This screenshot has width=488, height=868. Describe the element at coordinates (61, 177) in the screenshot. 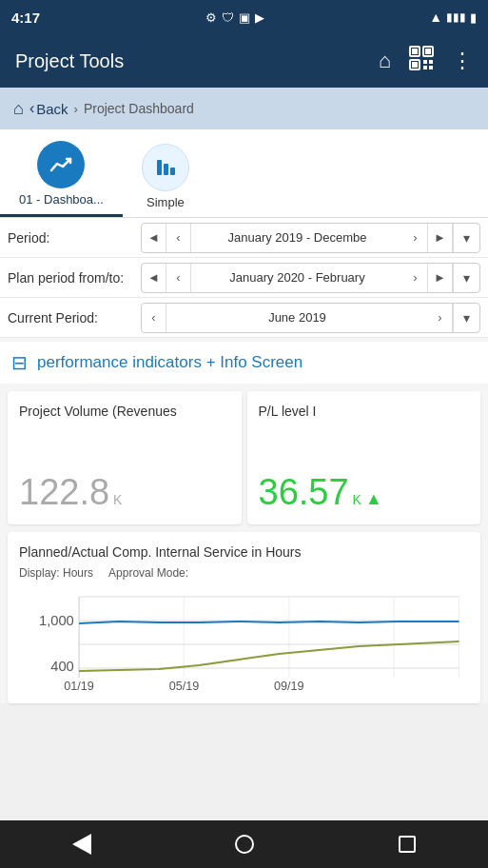

I see `tab-dashboard: 01 - Dashboa...` at that location.